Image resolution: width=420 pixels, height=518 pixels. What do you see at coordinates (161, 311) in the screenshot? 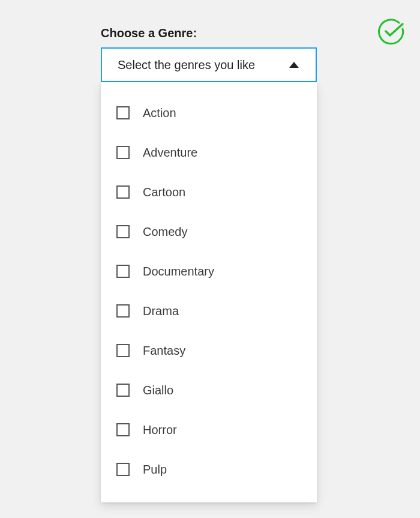
I see `option-label: Drama` at bounding box center [161, 311].